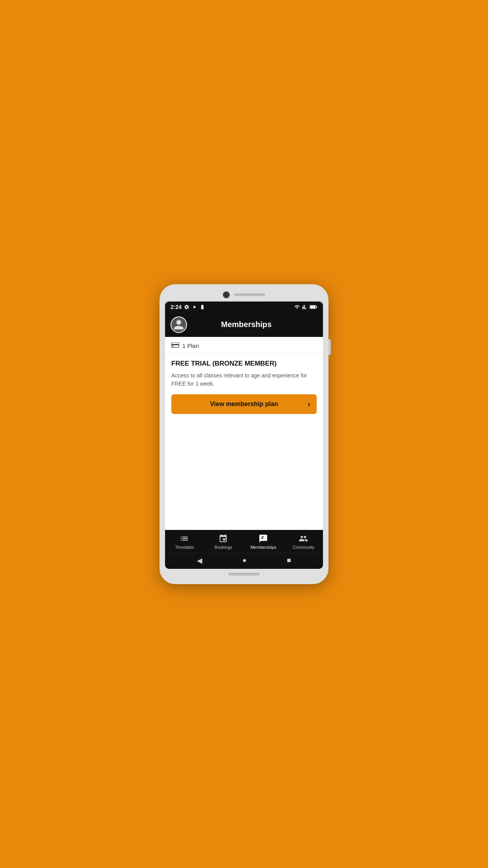  Describe the element at coordinates (244, 561) in the screenshot. I see `android-nav-bar: ◀ ● ■` at that location.